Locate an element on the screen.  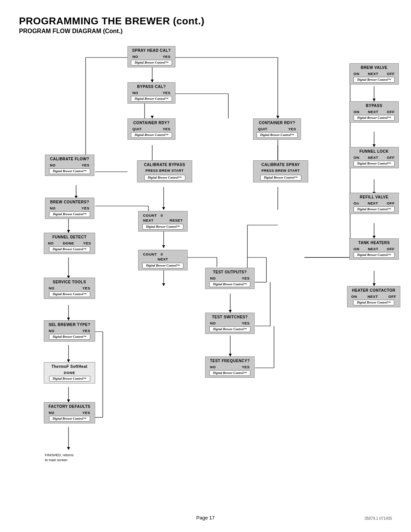
brew-valve-off: OFF is located at coordinates (391, 74).